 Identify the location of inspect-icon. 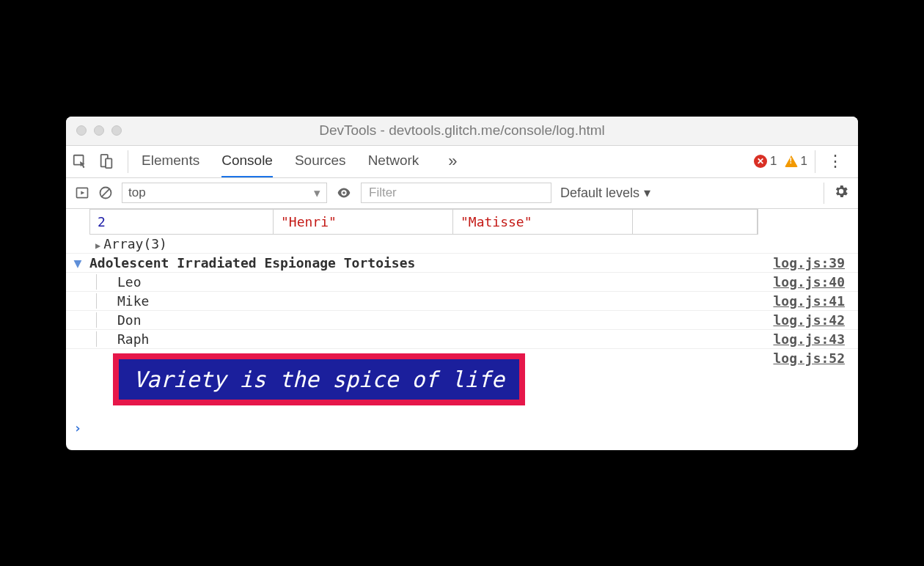
(80, 161).